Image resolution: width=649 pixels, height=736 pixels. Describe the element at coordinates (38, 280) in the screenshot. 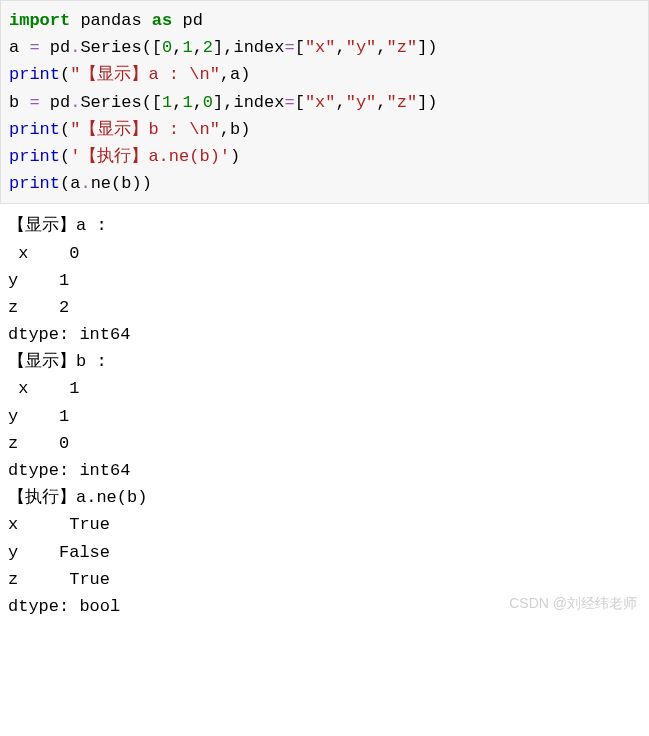

I see `out-a-y: y 1` at that location.